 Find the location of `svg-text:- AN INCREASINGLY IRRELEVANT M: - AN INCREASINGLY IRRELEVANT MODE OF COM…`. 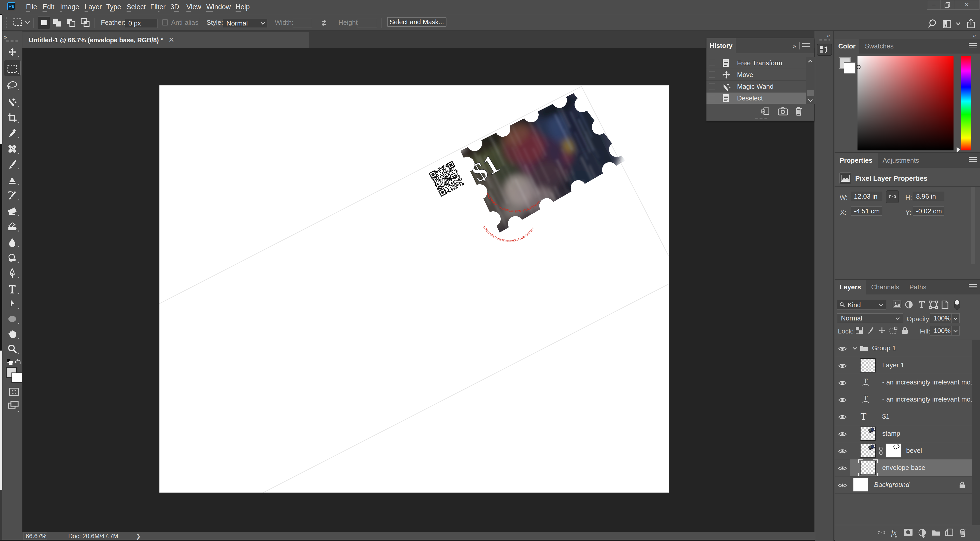

svg-text:- AN INCREASINGLY IRRELEVANT M: - AN INCREASINGLY IRRELEVANT MODE OF COM… is located at coordinates (509, 233).